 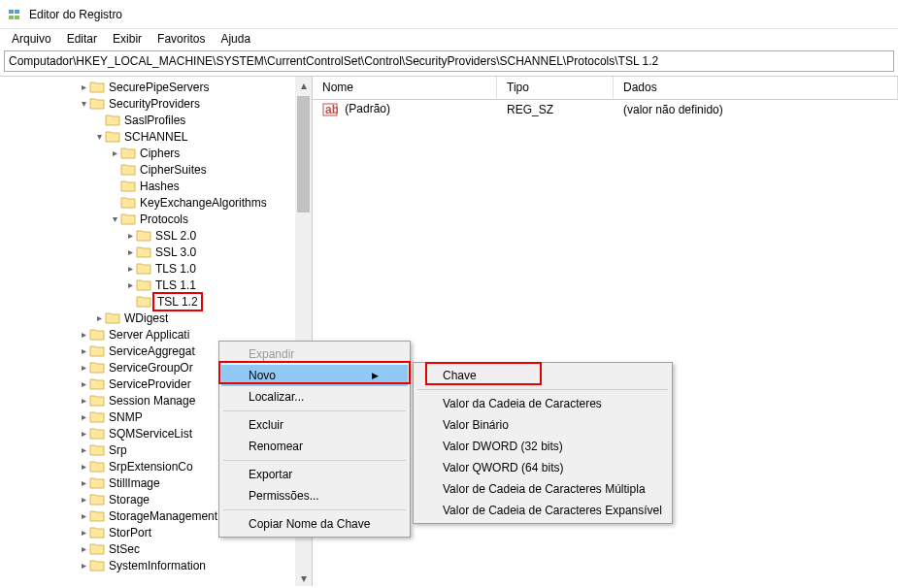 I want to click on scrollbar-thumb, so click(x=303, y=154).